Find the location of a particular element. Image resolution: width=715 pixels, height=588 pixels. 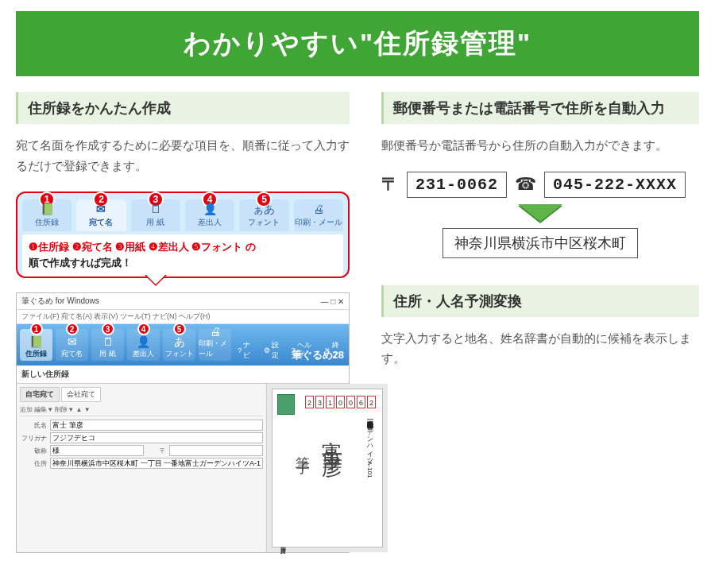

app-menubar: ファイル(F) 宛て名(A) 表示(V) ツール(T) ナビ(N) ヘルプ(H) is located at coordinates (183, 317).